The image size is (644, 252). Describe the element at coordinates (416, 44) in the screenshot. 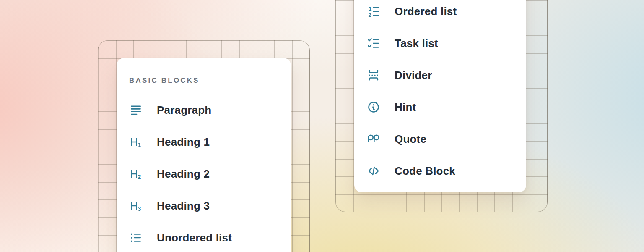

I see `menu-item-label: Task list` at that location.